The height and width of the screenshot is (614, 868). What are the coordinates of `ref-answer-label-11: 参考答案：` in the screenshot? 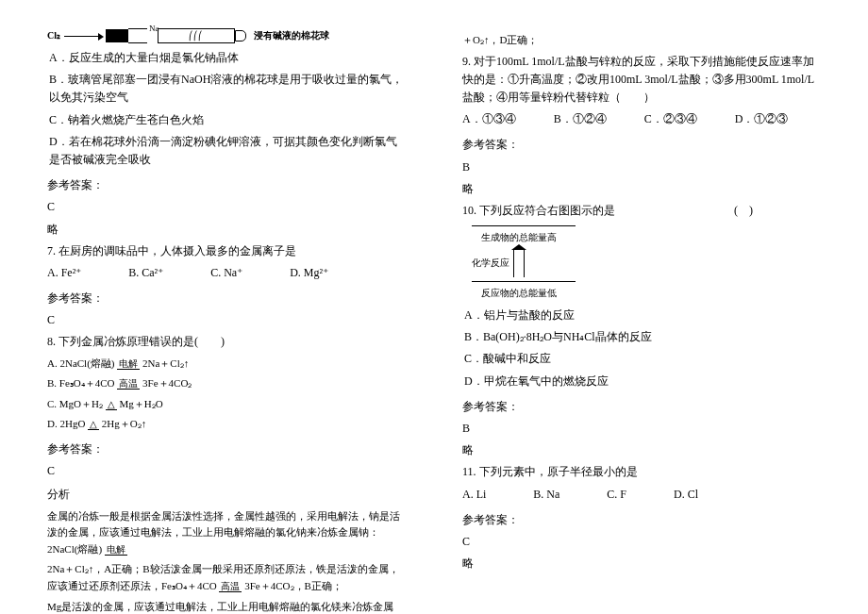 It's located at (642, 521).